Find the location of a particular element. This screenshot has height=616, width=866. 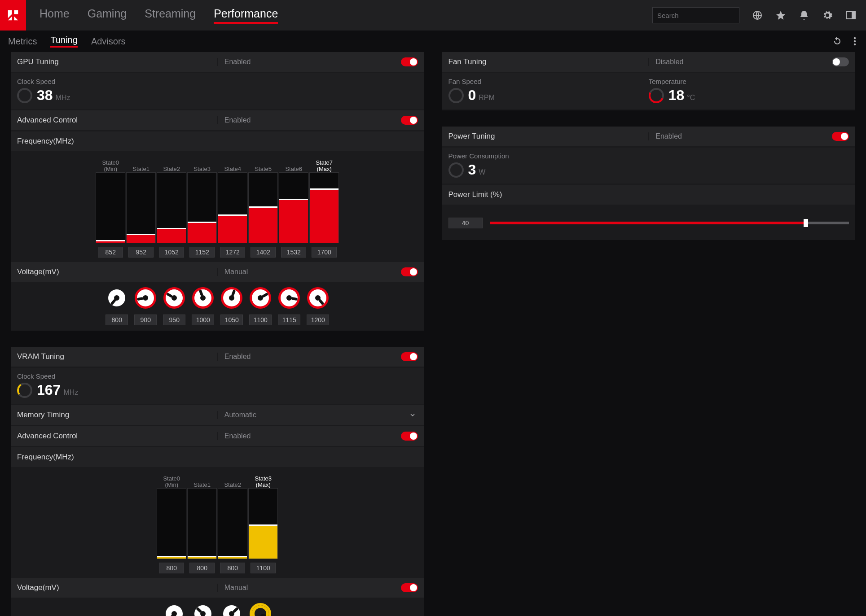

bar-value-input: 1532 is located at coordinates (294, 252).